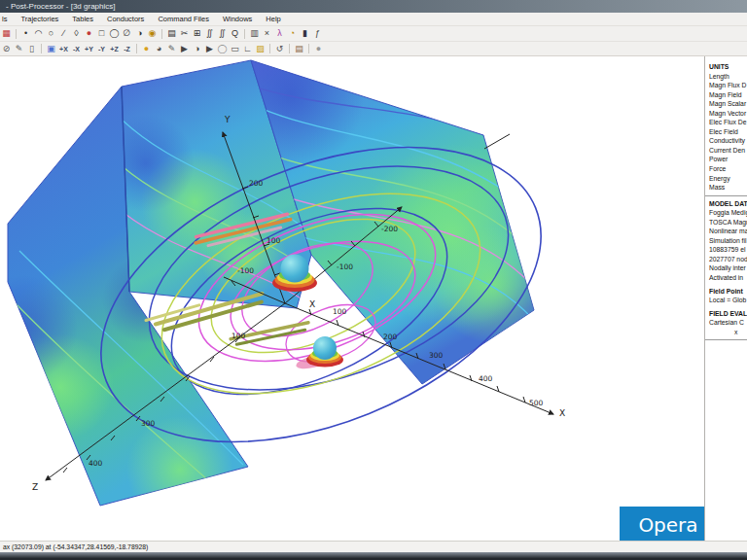 This screenshot has width=747, height=560. I want to click on x-tick-100: 100, so click(340, 311).